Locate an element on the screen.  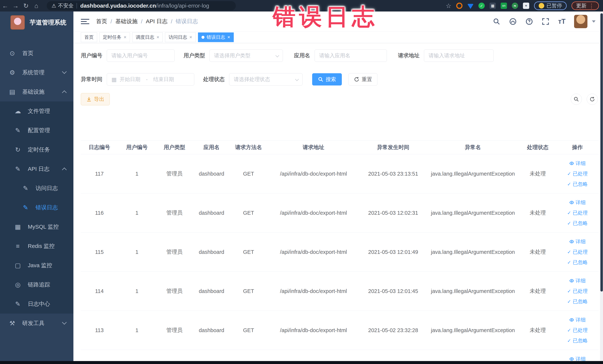
url-path: /infra/log/api-error-log is located at coordinates (183, 6).